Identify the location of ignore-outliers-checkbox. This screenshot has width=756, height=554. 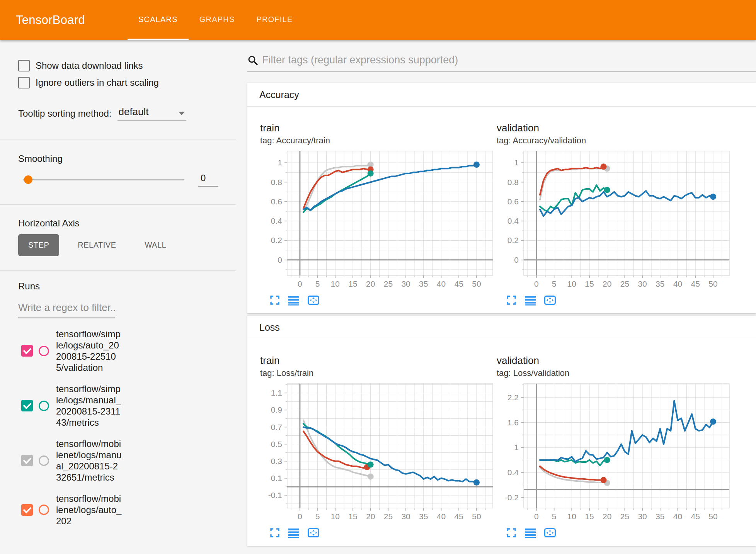
(24, 83).